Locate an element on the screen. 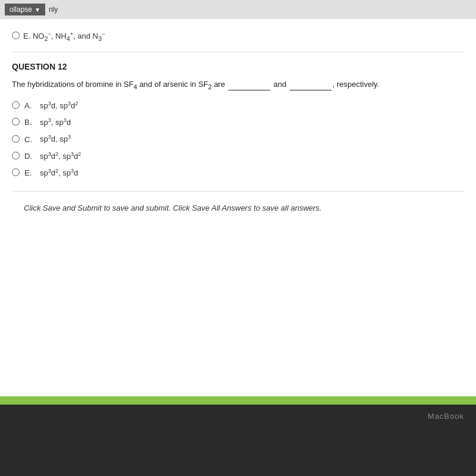 Image resolution: width=476 pixels, height=476 pixels. option-c: C. sp3d, sp3 is located at coordinates (238, 139).